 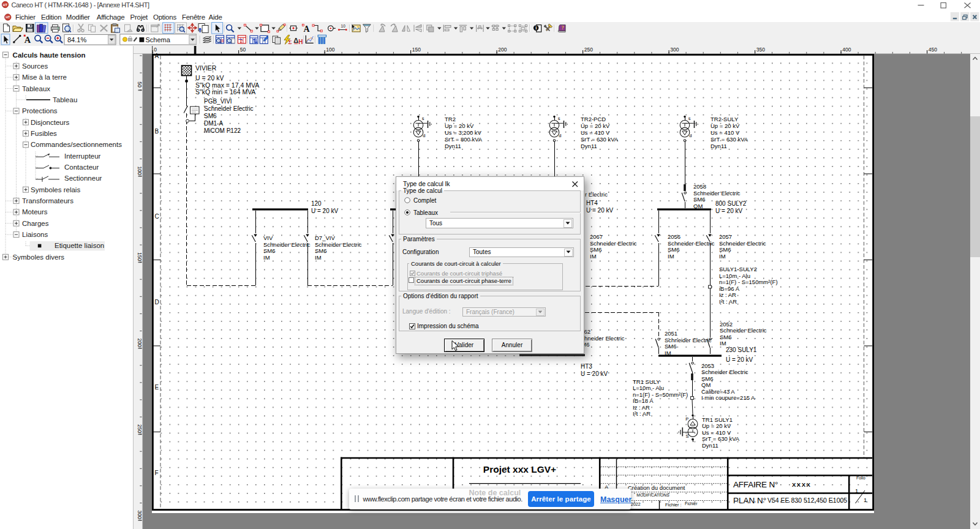 What do you see at coordinates (157, 131) in the screenshot?
I see `svg-text: B` at bounding box center [157, 131].